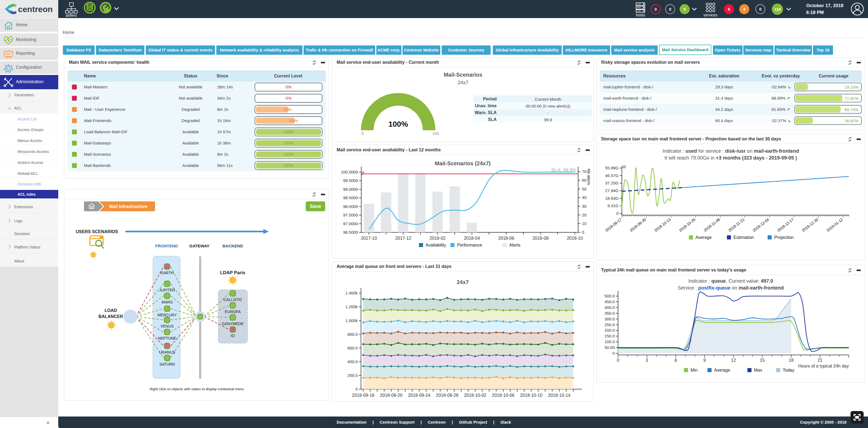 The image size is (868, 428). I want to click on svg-text: 15, so click(762, 360).